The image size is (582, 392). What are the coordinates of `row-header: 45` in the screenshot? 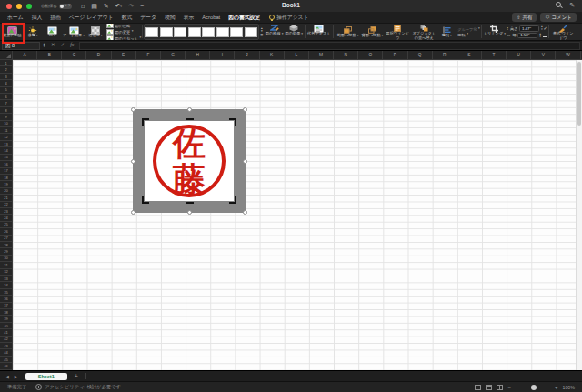 It's located at (5, 360).